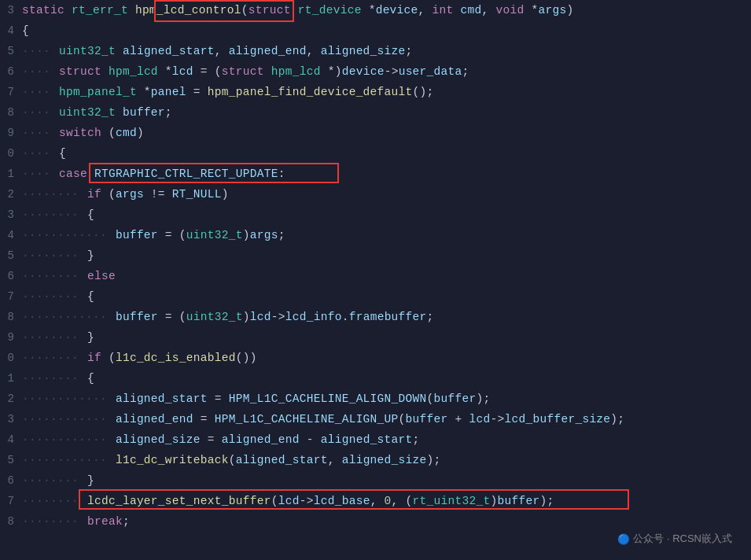 The width and height of the screenshot is (751, 560). Describe the element at coordinates (376, 276) in the screenshot. I see `code-line: 6········ else` at that location.